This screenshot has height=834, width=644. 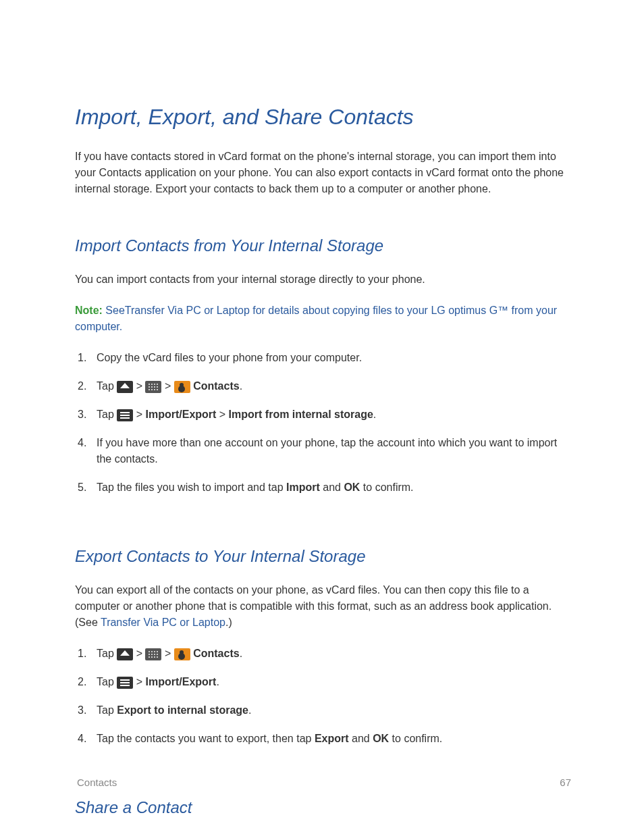 I want to click on section-heading-export: Export Contacts to Your Internal Storage, so click(x=323, y=556).